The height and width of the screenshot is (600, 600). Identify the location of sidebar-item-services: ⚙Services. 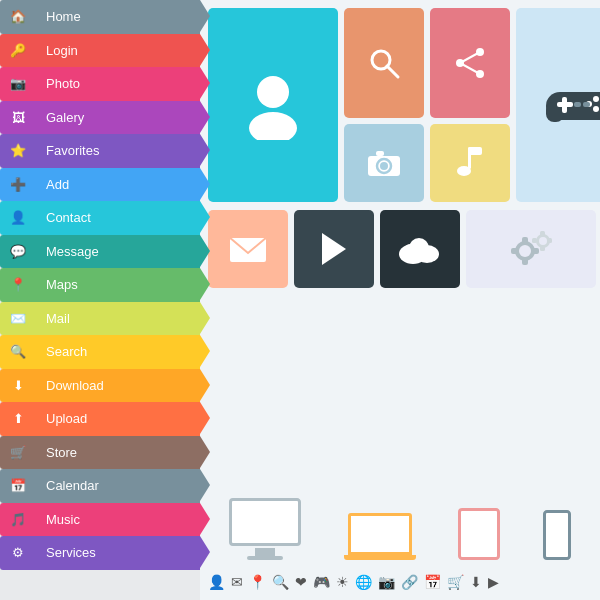
(100, 553).